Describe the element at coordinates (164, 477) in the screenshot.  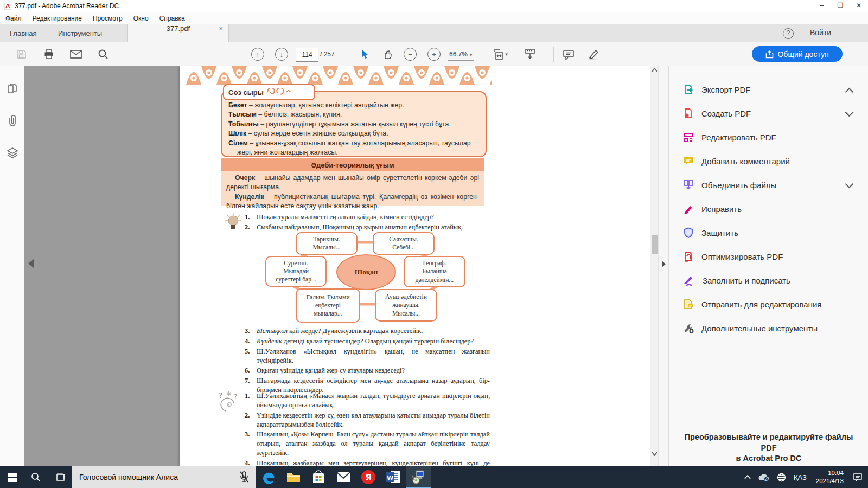
I see `alisa-search-box: Голосовой помощник Алиса` at that location.